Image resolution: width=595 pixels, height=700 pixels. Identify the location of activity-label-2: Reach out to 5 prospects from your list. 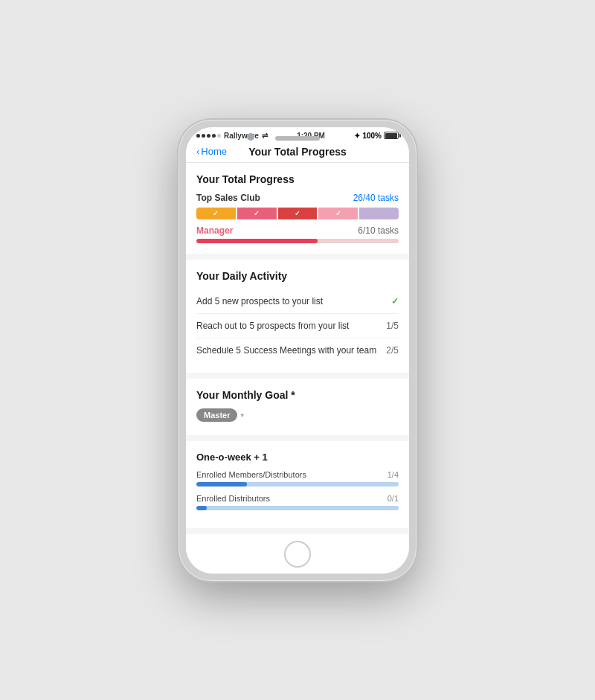
(272, 326).